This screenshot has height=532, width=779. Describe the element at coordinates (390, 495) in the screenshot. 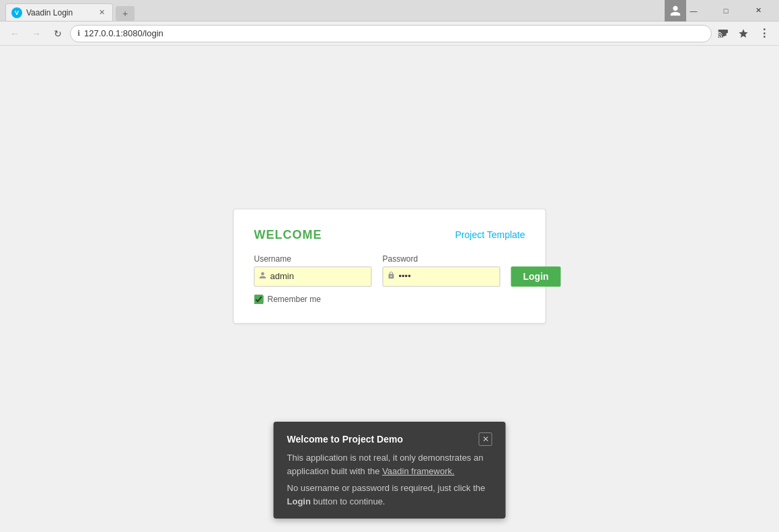

I see `toast-line2: No username or password is required, jus…` at that location.